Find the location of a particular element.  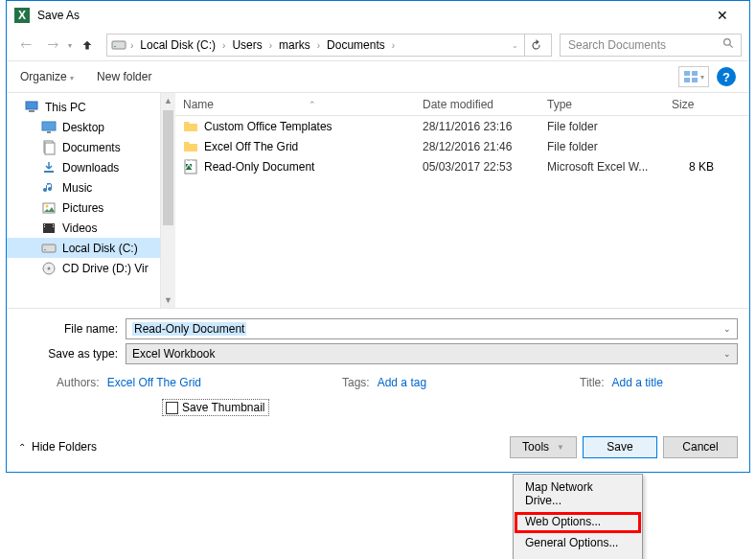

column-date: Date modified is located at coordinates (477, 105).